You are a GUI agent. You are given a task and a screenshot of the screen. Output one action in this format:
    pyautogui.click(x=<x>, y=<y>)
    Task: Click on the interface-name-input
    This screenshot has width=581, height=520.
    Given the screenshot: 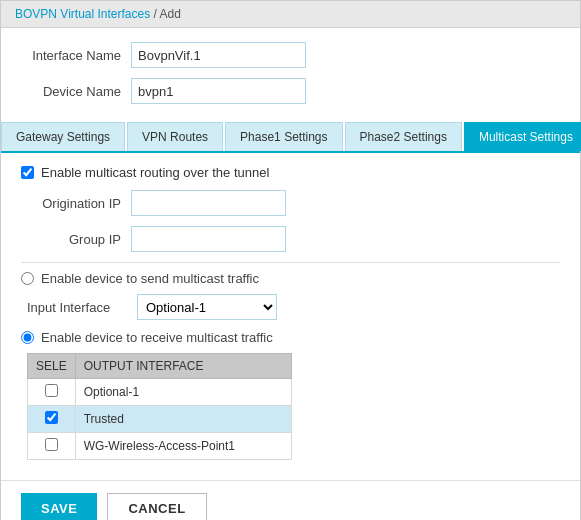 What is the action you would take?
    pyautogui.click(x=218, y=55)
    